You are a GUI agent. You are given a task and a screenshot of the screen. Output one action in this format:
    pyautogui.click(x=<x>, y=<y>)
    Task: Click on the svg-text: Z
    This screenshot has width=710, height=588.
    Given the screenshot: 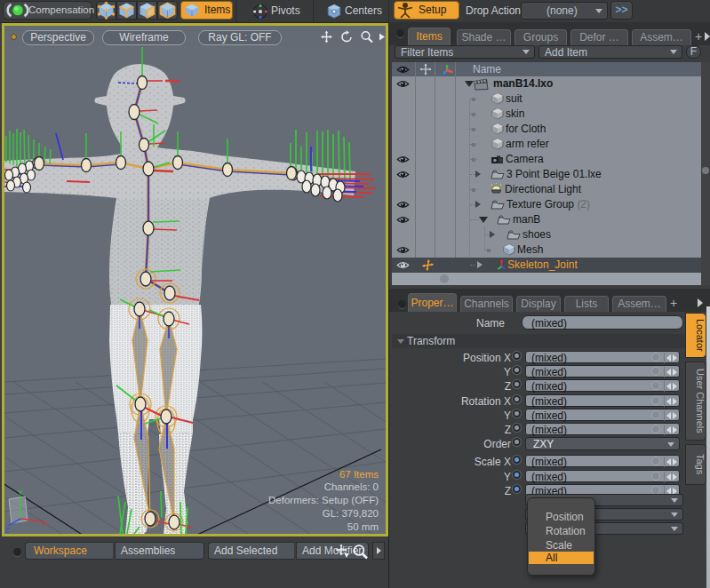 What is the action you would take?
    pyautogui.click(x=7, y=529)
    